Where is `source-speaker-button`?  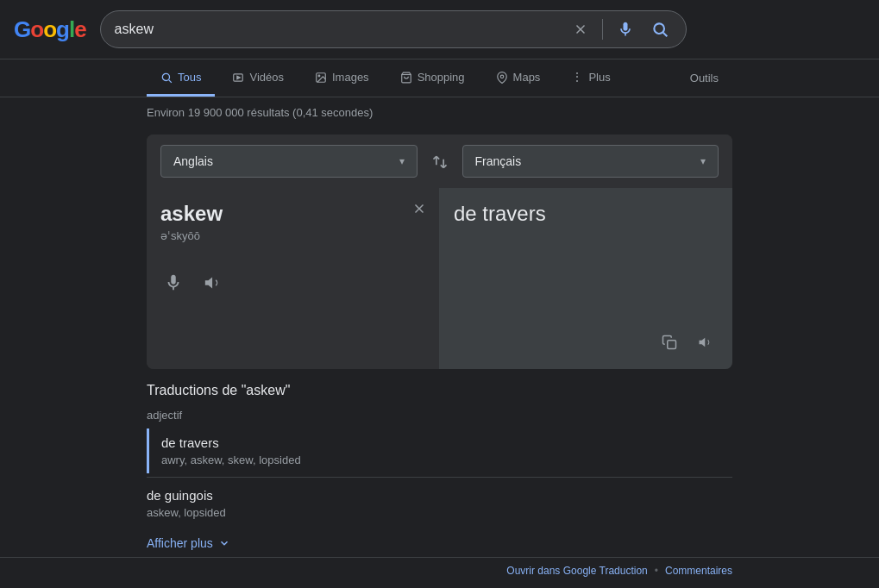
source-speaker-button is located at coordinates (213, 283).